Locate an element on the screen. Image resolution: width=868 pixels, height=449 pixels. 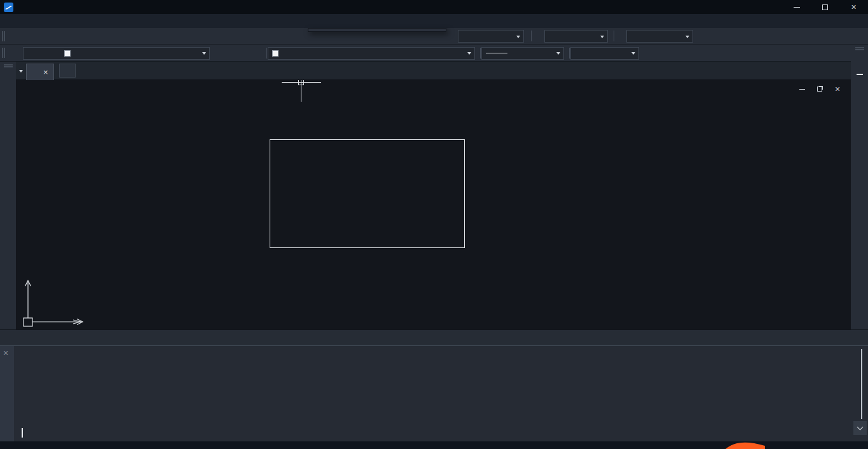
layer-color-swatch is located at coordinates (67, 53).